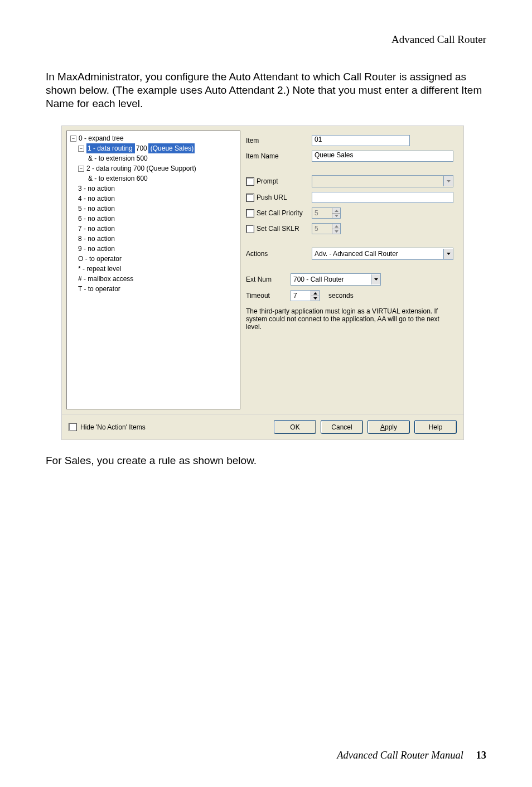 The height and width of the screenshot is (787, 532). Describe the element at coordinates (153, 289) in the screenshot. I see `tree-node-t: T - to operator` at that location.